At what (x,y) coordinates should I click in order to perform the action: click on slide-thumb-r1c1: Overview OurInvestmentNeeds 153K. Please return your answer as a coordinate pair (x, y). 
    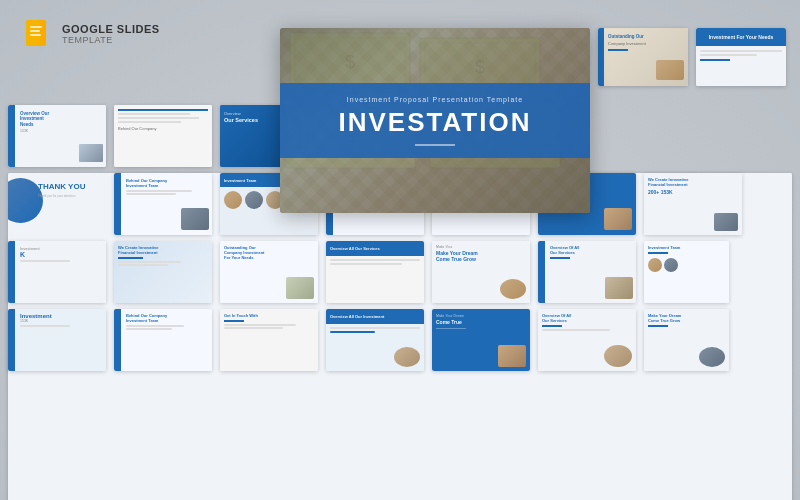
    Looking at the image, I should click on (57, 136).